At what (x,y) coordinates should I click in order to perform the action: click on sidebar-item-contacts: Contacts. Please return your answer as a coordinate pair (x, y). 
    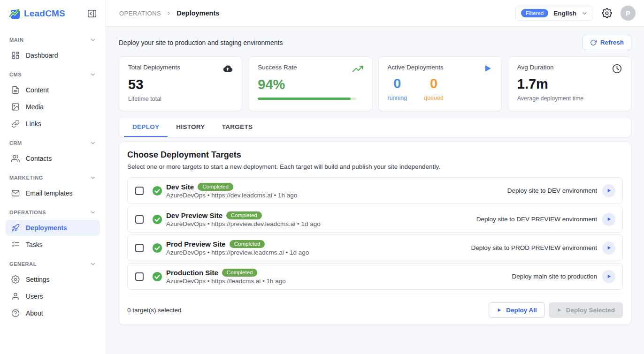
    Looking at the image, I should click on (53, 158).